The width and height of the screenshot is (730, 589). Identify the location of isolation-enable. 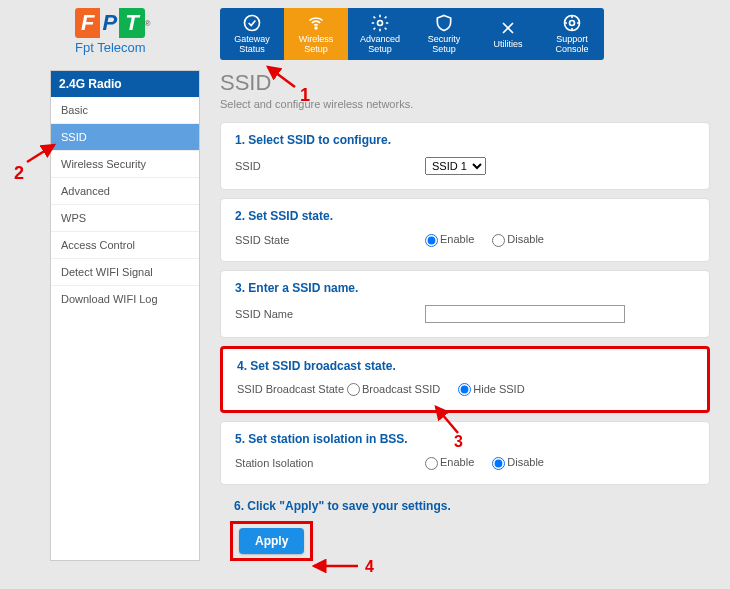
(432, 464).